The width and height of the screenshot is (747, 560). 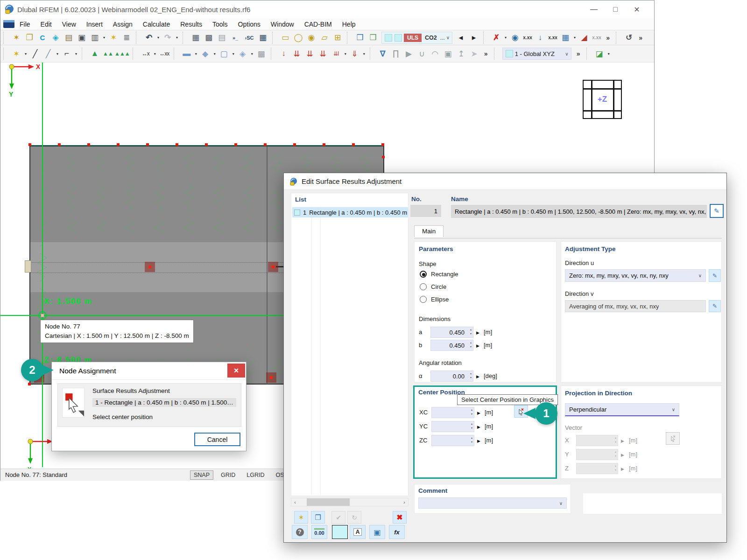 I want to click on printout-report-icon: ≣, so click(x=127, y=38).